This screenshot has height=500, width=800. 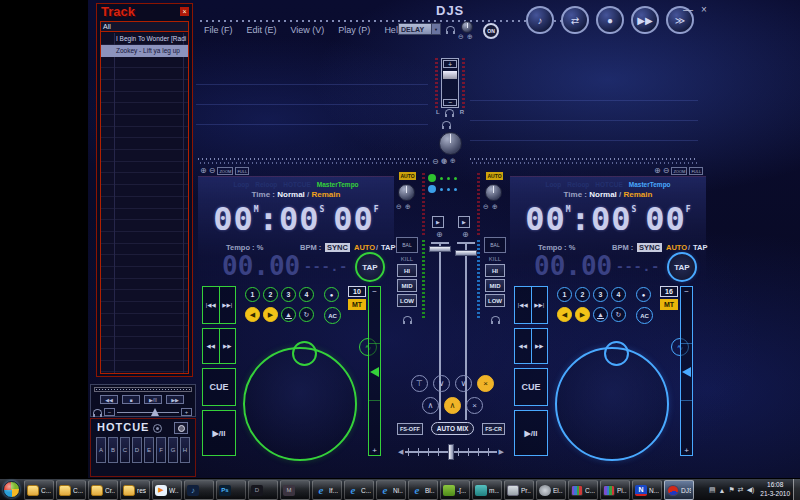 I want to click on menu-item: Play (P), so click(x=354, y=30).